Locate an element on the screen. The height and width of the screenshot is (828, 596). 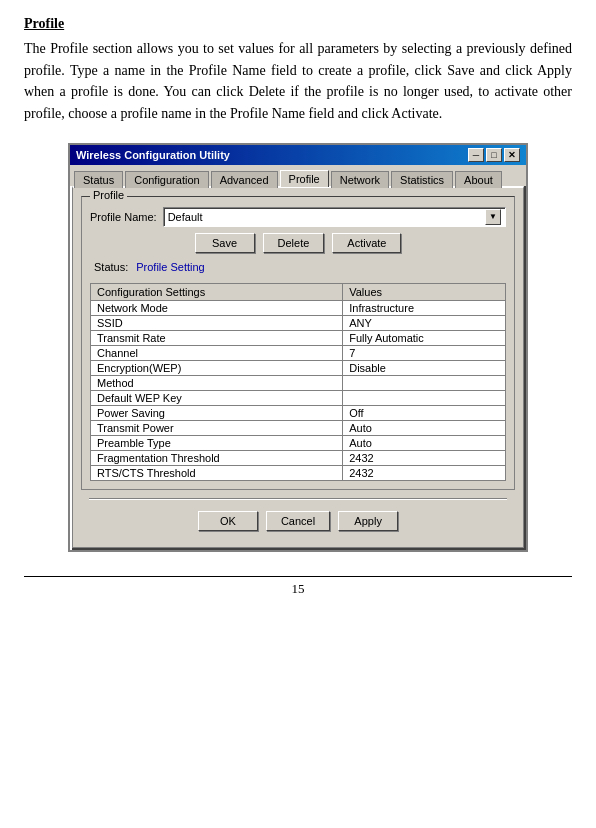
setting-value: 7 is located at coordinates (424, 352).